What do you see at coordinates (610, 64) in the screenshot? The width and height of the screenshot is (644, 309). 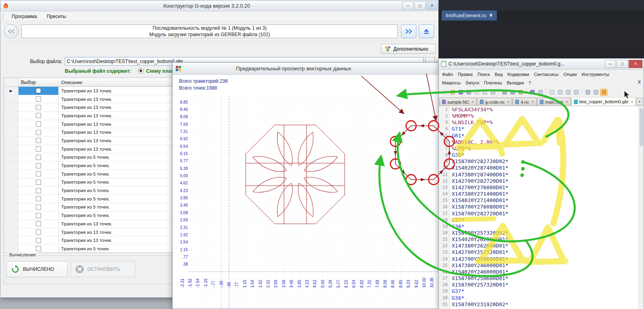 I see `npp-minimize-button: –` at bounding box center [610, 64].